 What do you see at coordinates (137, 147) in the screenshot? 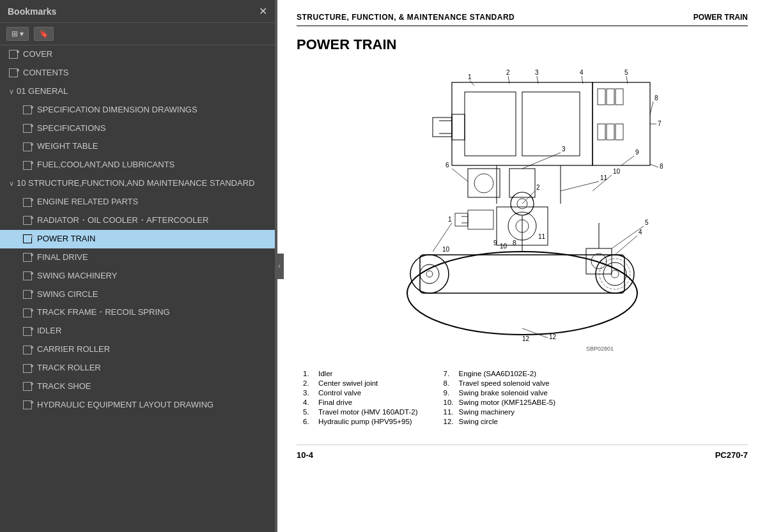
I see `bookmark-item-weight-table: WEIGHT TABLE` at bounding box center [137, 147].